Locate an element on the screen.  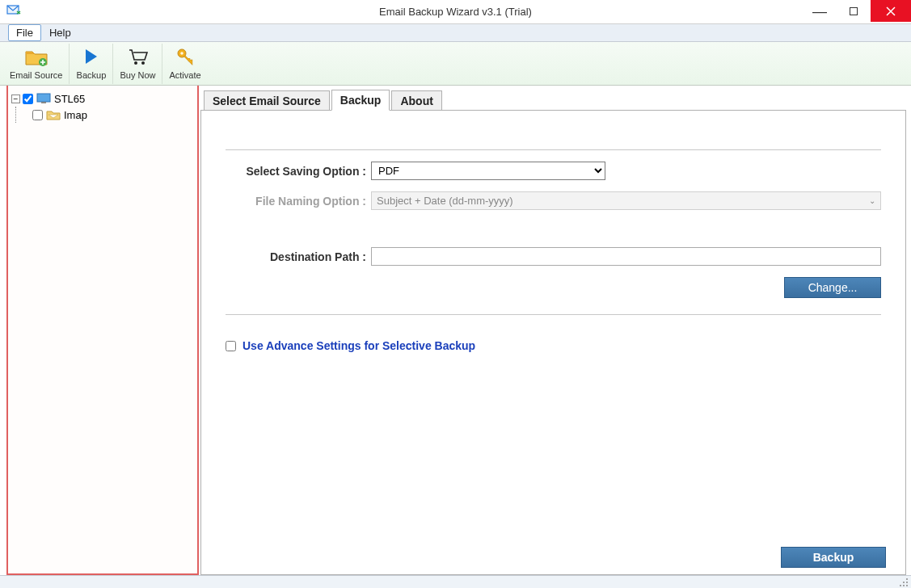
tree-root-checkbox is located at coordinates (27, 99).